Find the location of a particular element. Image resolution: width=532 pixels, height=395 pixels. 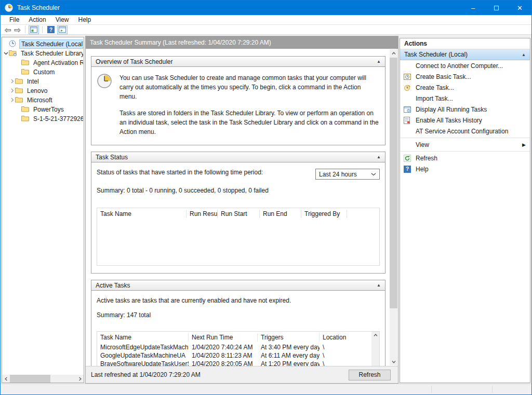

time-period-dropdown: Last 24 hours is located at coordinates (348, 174).